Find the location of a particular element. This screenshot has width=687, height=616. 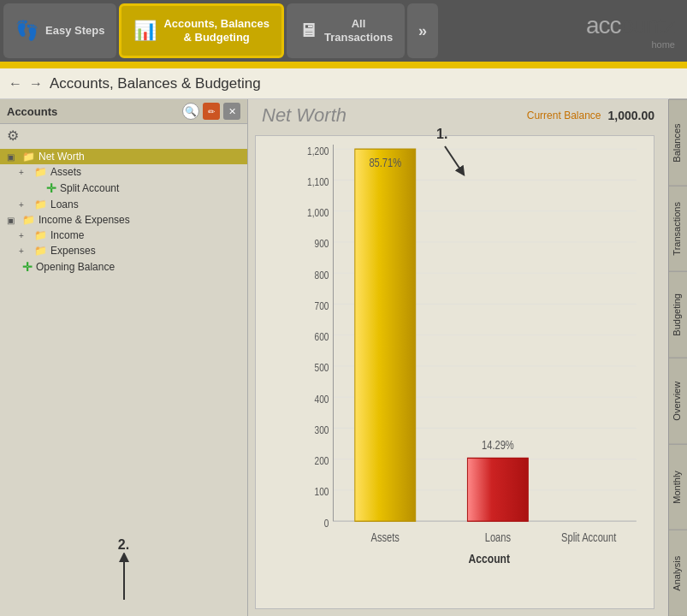

annotation-2-area: 2. is located at coordinates (123, 565).